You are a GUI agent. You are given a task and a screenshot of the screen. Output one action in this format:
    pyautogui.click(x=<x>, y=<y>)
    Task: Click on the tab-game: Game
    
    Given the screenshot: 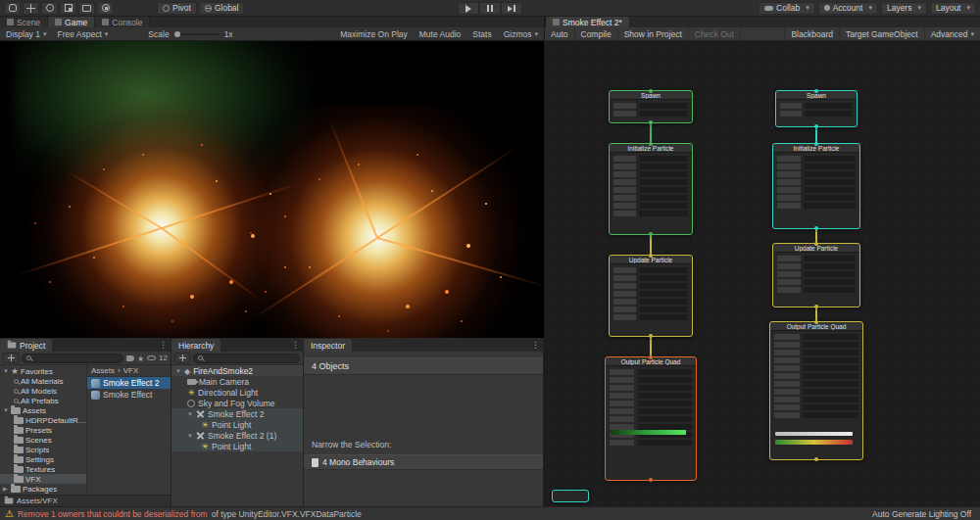 What is the action you would take?
    pyautogui.click(x=72, y=22)
    